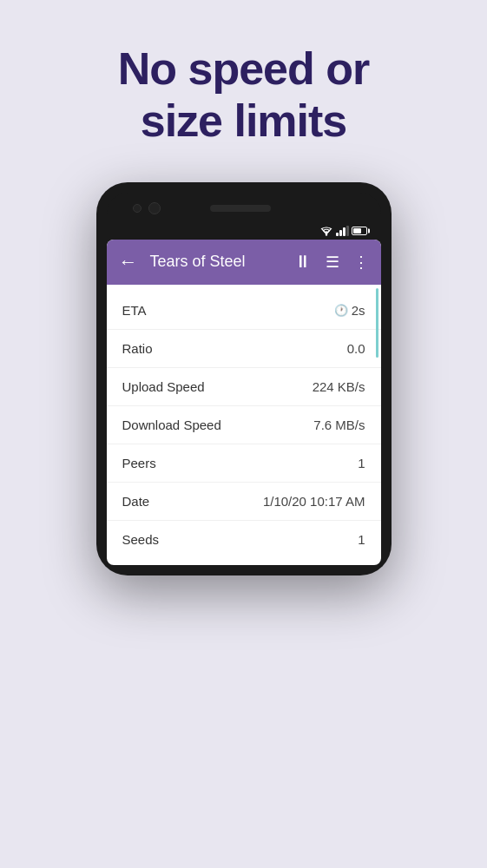 The width and height of the screenshot is (487, 868). I want to click on table-row: ETA 🕐 2s, so click(244, 311).